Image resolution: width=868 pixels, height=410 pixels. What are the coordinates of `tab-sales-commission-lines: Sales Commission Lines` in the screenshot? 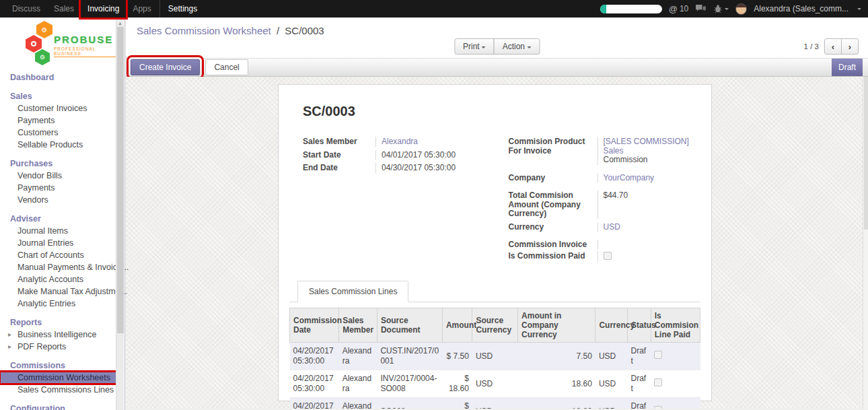 It's located at (353, 292).